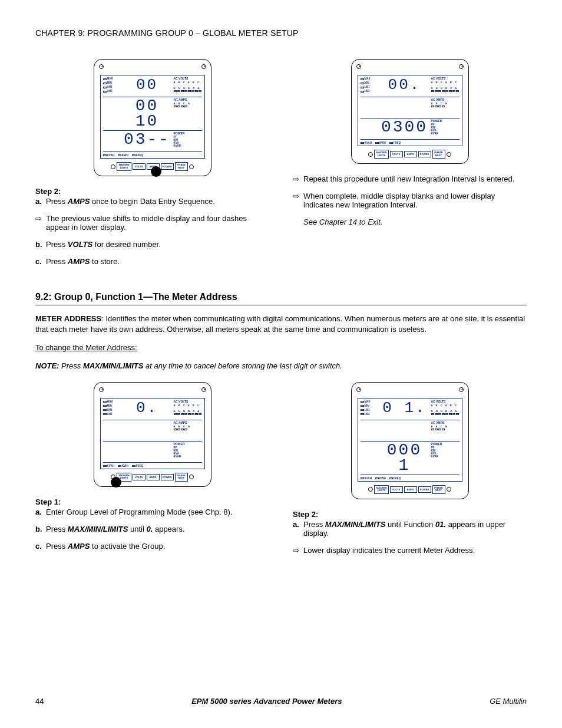  Describe the element at coordinates (152, 262) in the screenshot. I see `step-item: c. Press AMPS to store.` at that location.